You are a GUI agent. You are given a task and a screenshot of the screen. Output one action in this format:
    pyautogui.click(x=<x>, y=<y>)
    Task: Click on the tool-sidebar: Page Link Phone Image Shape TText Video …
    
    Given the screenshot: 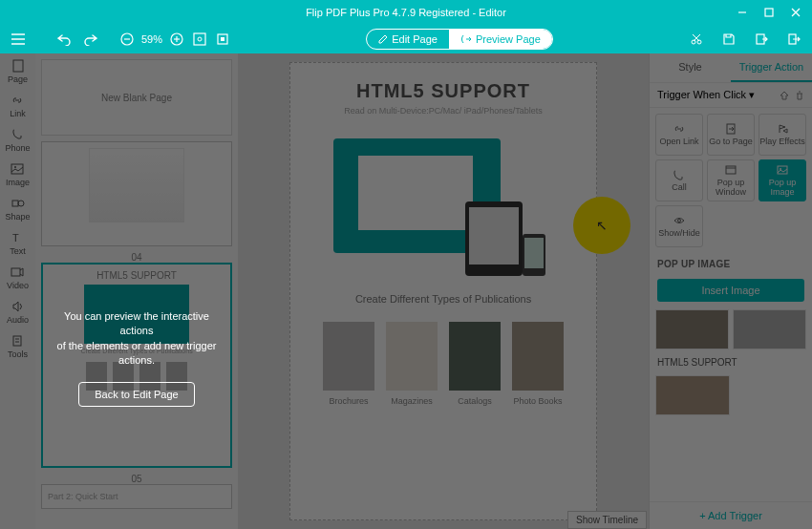 What is the action you would take?
    pyautogui.click(x=17, y=291)
    